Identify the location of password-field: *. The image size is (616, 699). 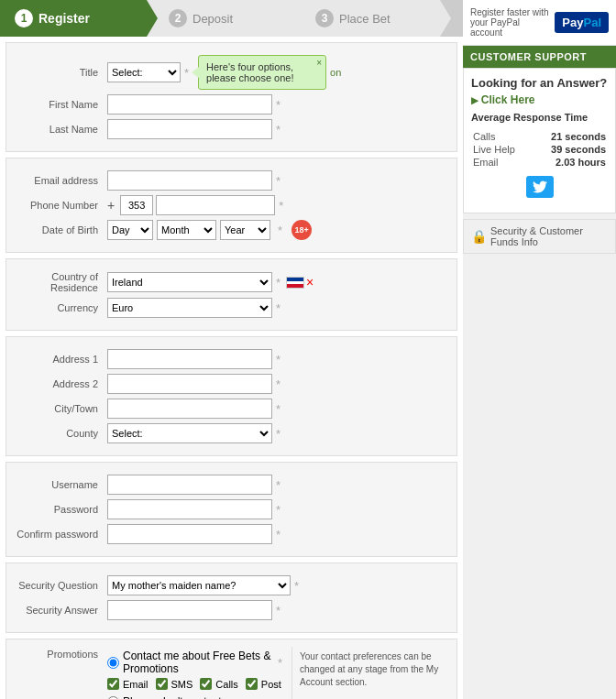
(277, 509).